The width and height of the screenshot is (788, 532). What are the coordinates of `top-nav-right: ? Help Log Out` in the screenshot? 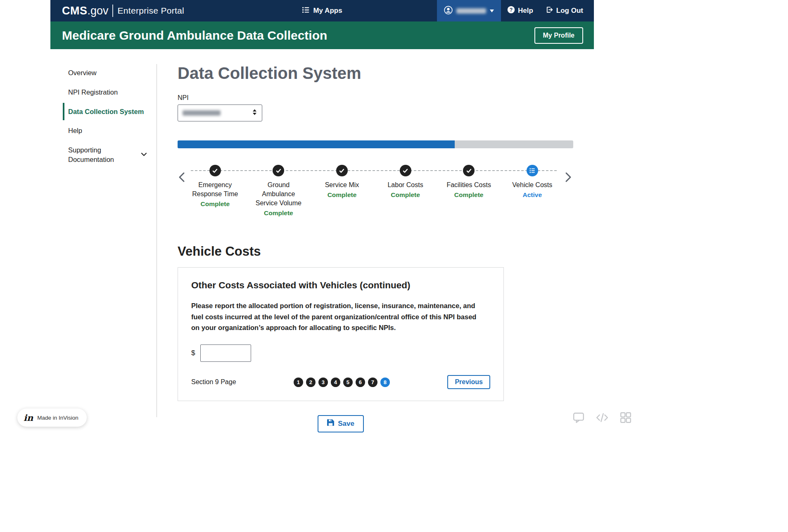 It's located at (515, 11).